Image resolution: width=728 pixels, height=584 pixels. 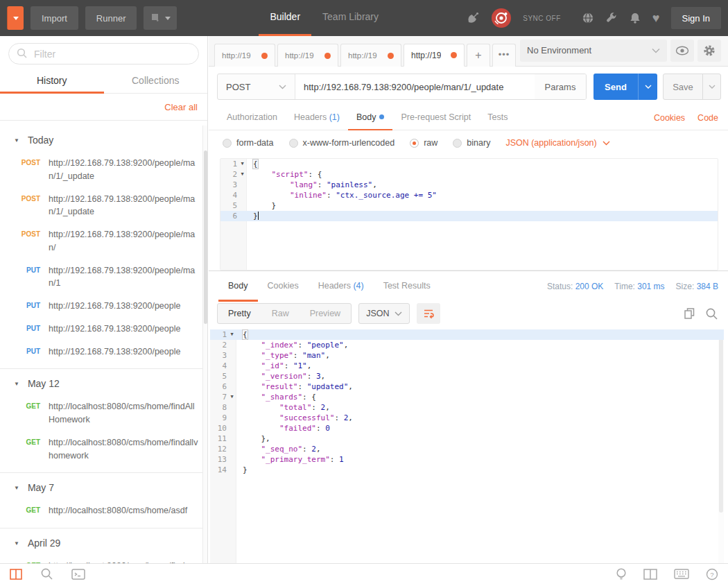 I want to click on two-pane-view-button, so click(x=650, y=574).